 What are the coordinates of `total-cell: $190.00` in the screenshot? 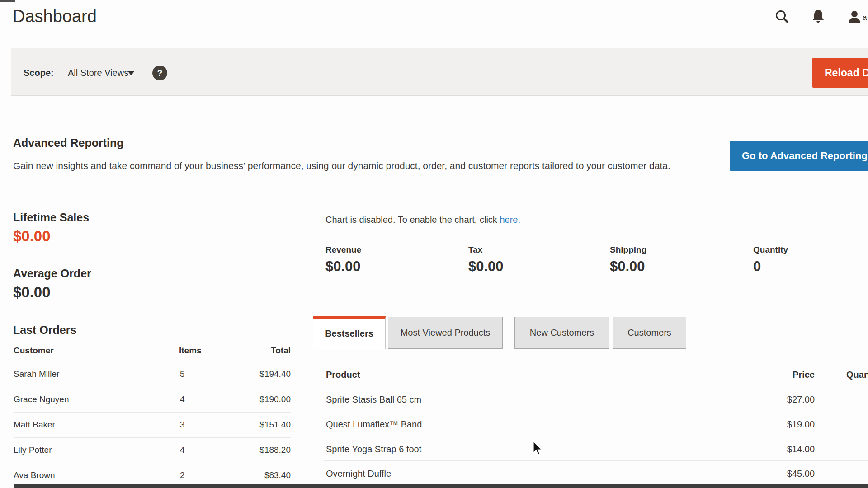 It's located at (264, 399).